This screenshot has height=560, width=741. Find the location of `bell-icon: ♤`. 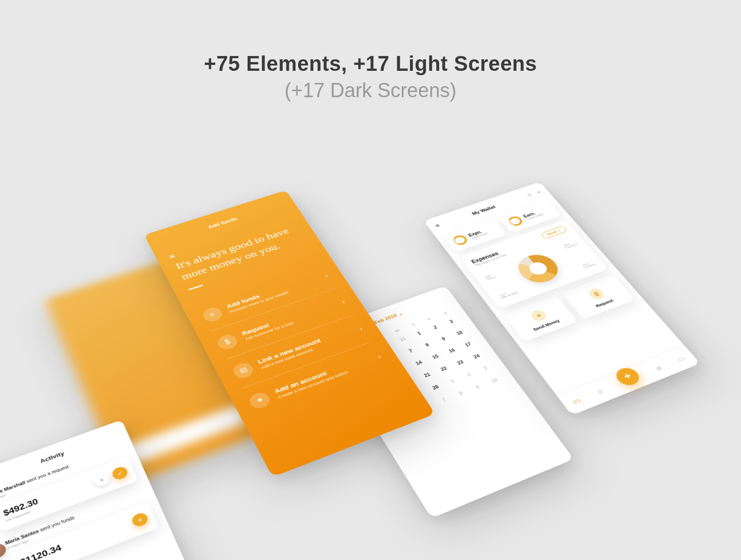

bell-icon: ♤ is located at coordinates (529, 194).